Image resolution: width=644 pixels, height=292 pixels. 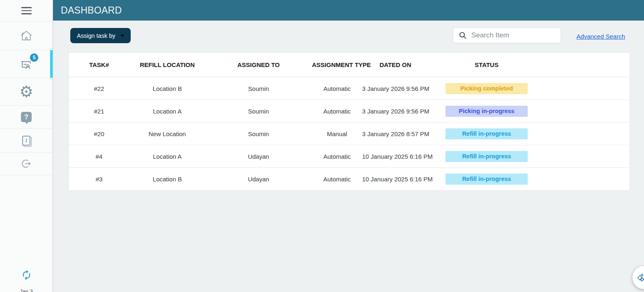 What do you see at coordinates (26, 36) in the screenshot?
I see `sidebar-item-home` at bounding box center [26, 36].